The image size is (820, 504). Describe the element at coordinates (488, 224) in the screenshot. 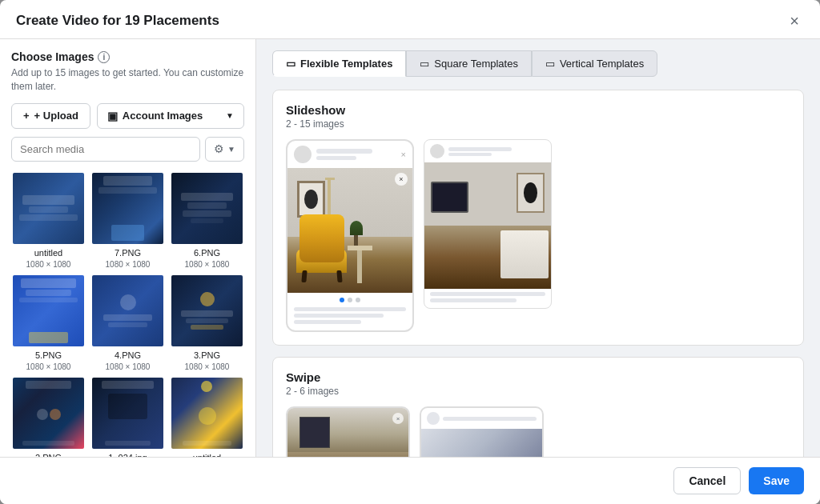

I see `slideshow-phone-secondary` at that location.